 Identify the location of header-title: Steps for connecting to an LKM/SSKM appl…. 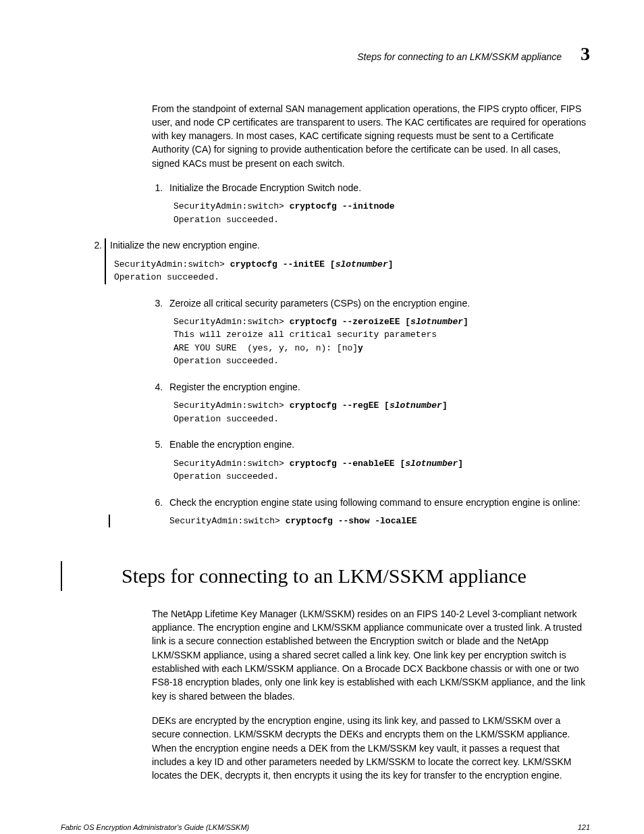
(459, 57).